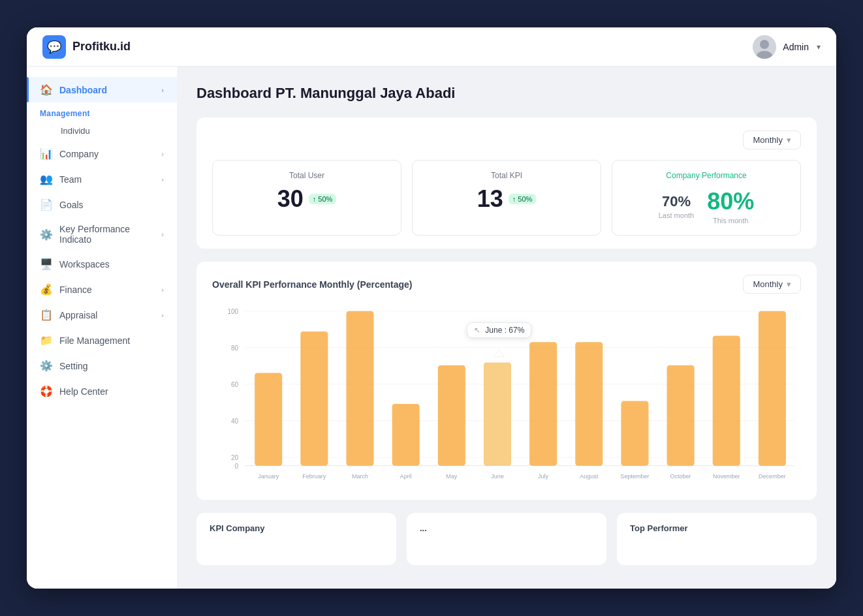  What do you see at coordinates (772, 476) in the screenshot?
I see `svg-text: December` at bounding box center [772, 476].